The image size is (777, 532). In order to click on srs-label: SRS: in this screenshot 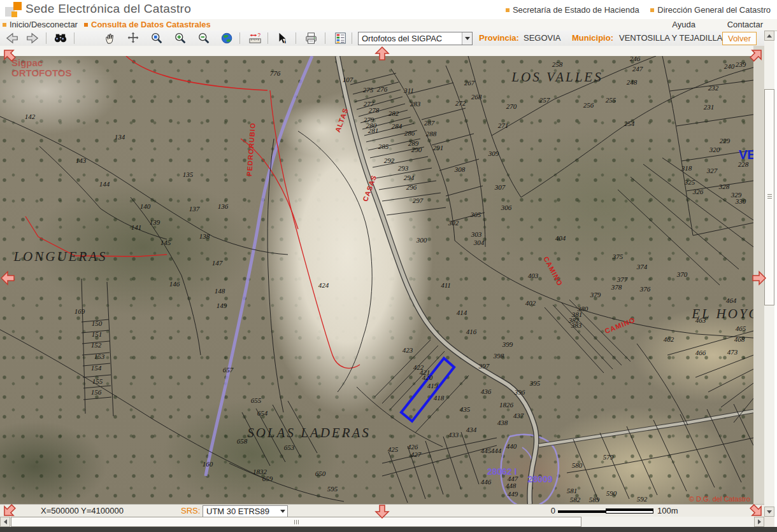, I will do `click(190, 510)`.